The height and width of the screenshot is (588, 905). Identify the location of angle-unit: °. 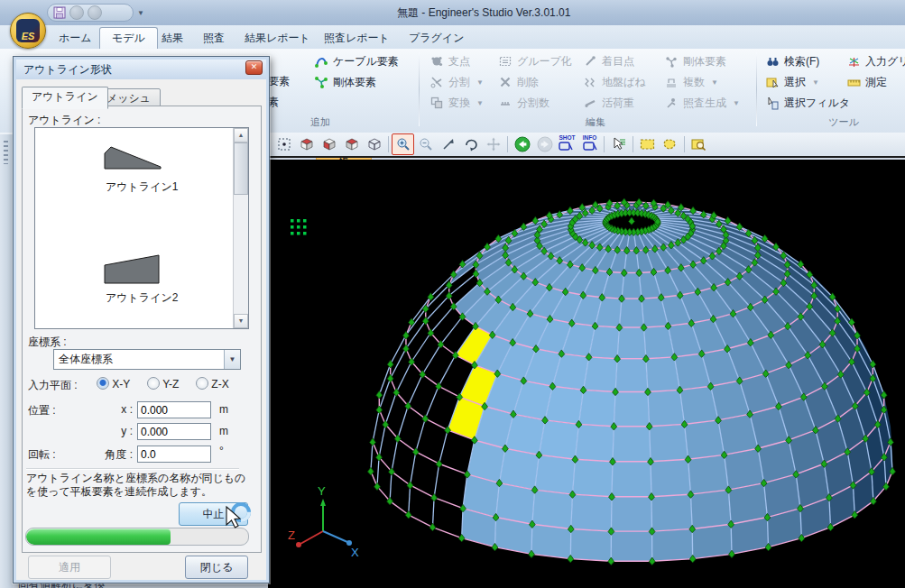
(222, 451).